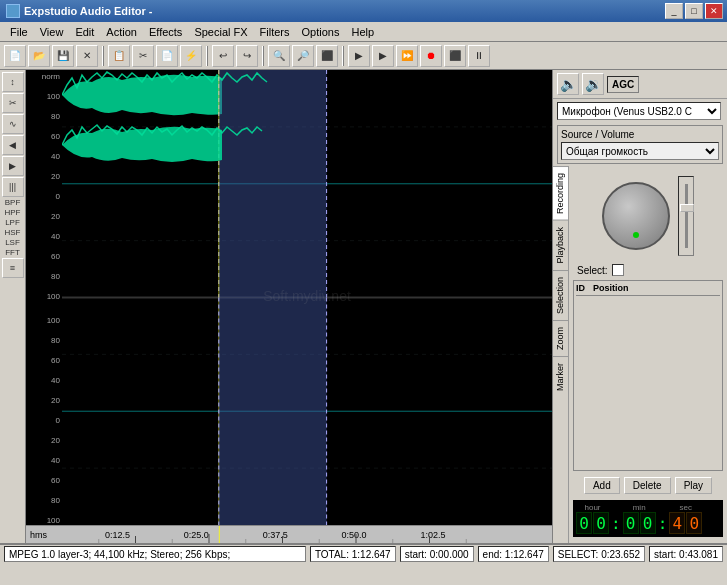 The height and width of the screenshot is (585, 727). Describe the element at coordinates (640, 151) in the screenshot. I see `source-selector: Общая громкость` at that location.